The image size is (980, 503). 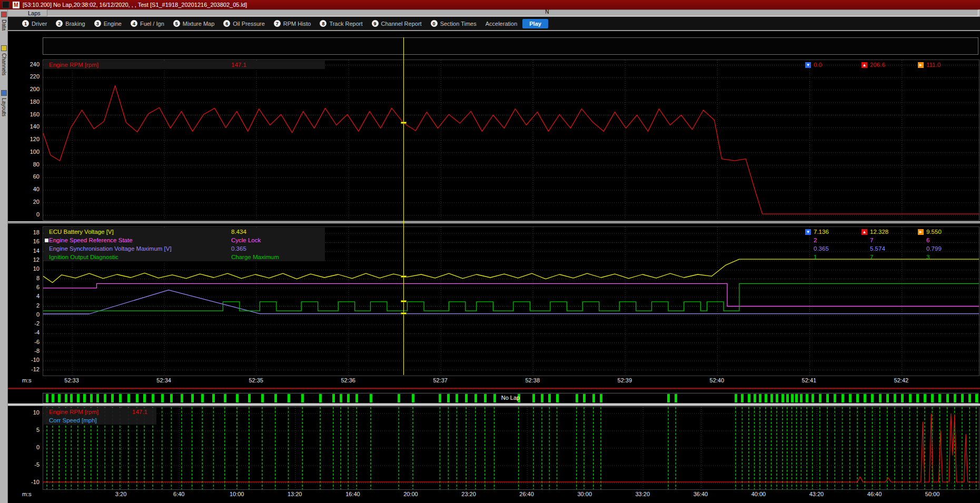 I want to click on x-axis-tick-label: 52:38, so click(x=532, y=380).